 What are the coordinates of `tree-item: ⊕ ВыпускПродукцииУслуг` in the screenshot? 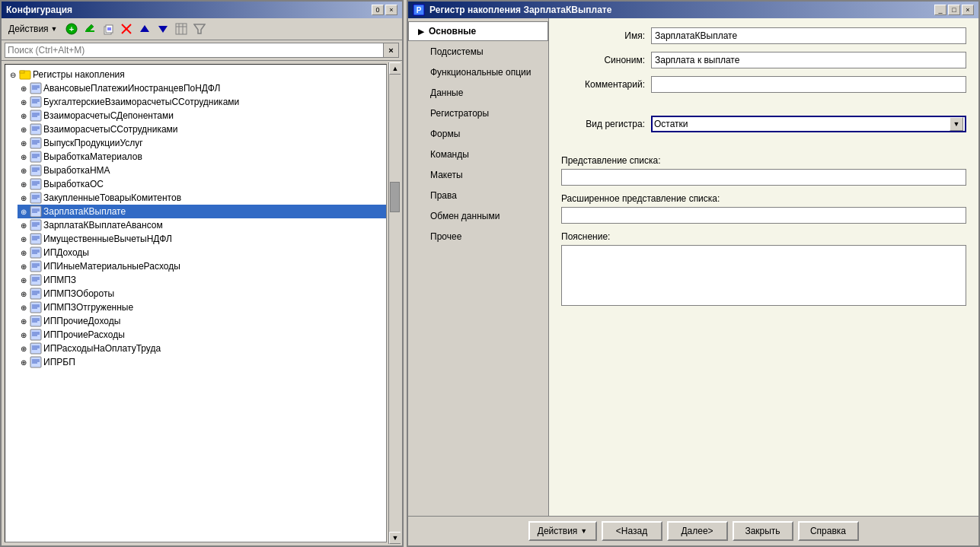 It's located at (202, 143).